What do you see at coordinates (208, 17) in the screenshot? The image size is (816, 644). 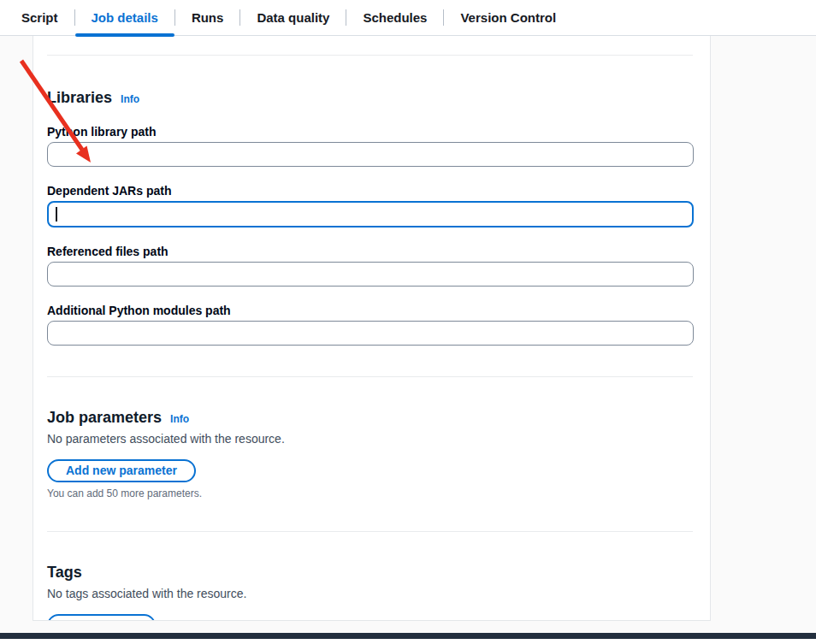 I see `tab-runs-label: Runs` at bounding box center [208, 17].